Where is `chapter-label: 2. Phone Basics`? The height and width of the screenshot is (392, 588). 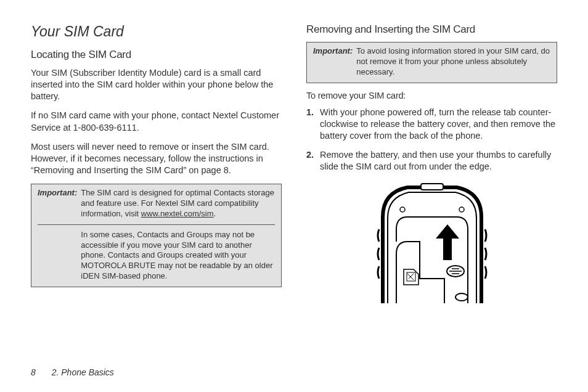
chapter-label: 2. Phone Basics is located at coordinates (83, 372).